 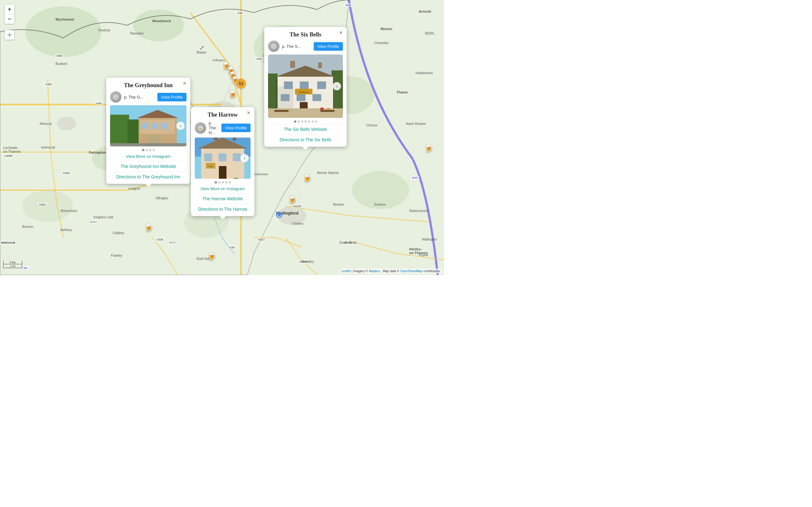 I want to click on harrow-carousel-dots, so click(x=223, y=182).